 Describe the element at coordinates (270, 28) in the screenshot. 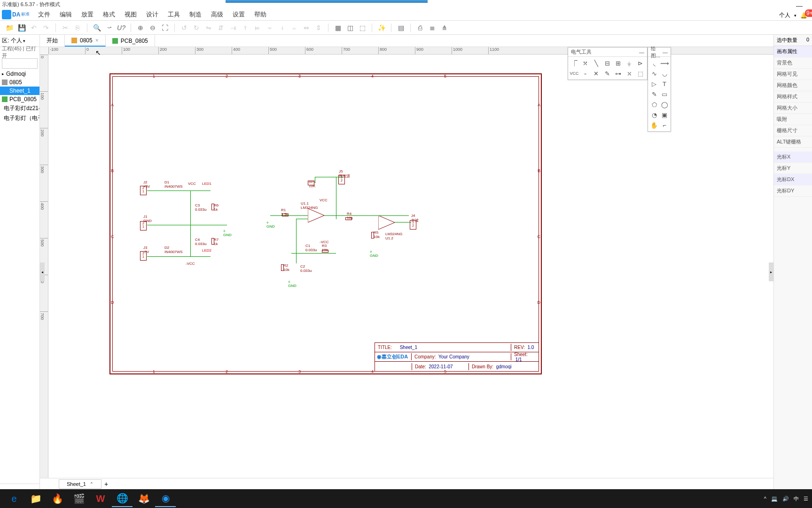

I see `align-top-button: ⫟` at that location.